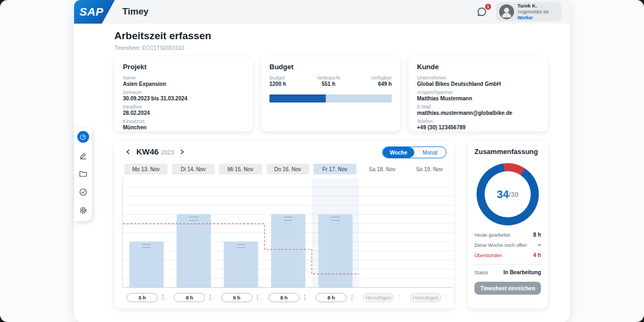 Image resolution: width=644 pixels, height=322 pixels. What do you see at coordinates (507, 12) in the screenshot?
I see `person-icon` at bounding box center [507, 12].